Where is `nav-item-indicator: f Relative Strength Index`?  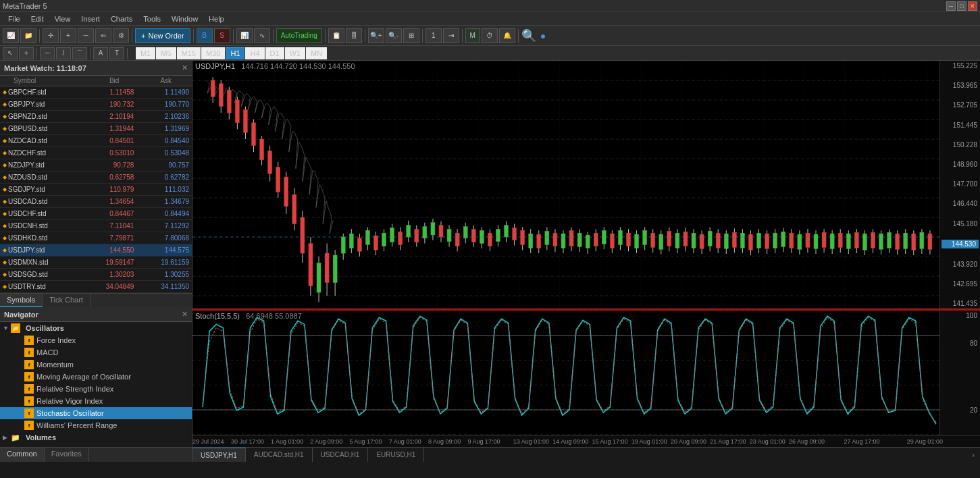
nav-item-indicator: f Relative Strength Index is located at coordinates (96, 389).